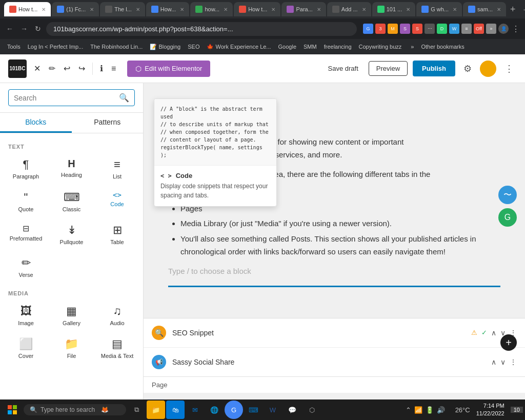 This screenshot has width=525, height=420. I want to click on tab-8: 101 ... ✕, so click(394, 9).